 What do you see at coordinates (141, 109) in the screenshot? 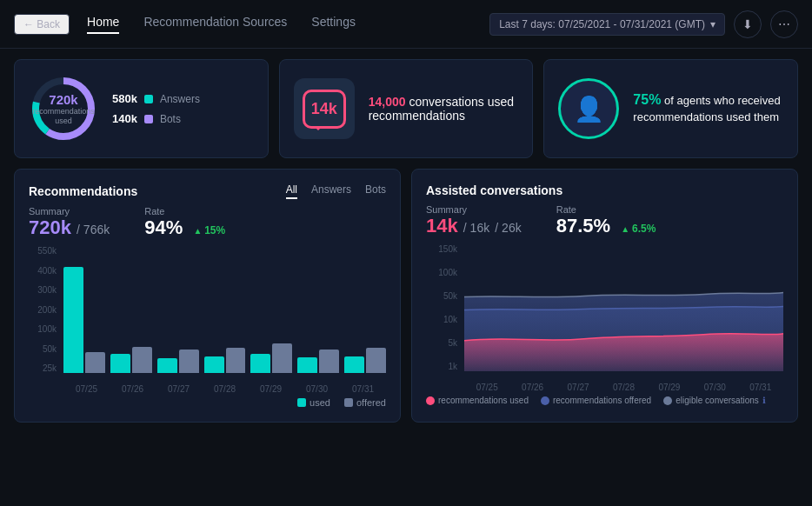
I see `recommendations-used-card: 720k recommendationsused 580k Answers 14…` at bounding box center [141, 109].